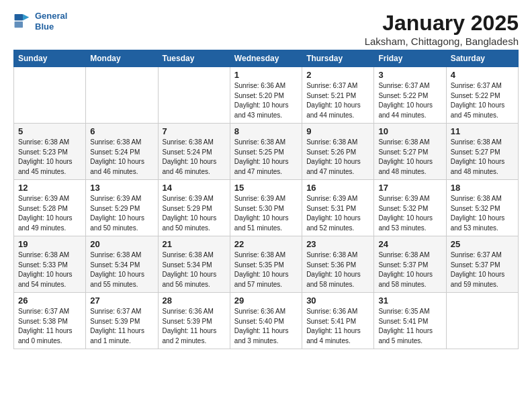 The image size is (532, 411). What do you see at coordinates (266, 244) in the screenshot?
I see `day-number: 22` at bounding box center [266, 244].